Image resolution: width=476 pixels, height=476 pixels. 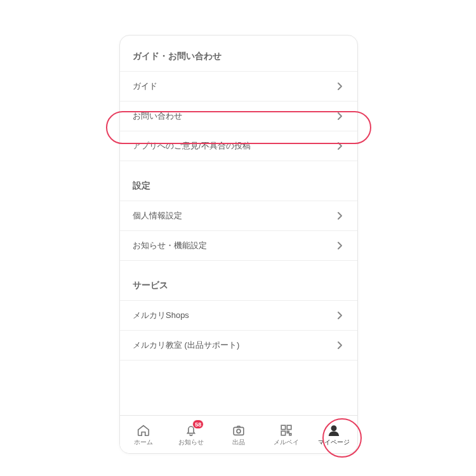 I want to click on list-item-class: メルカリ教室 (出品サポート), so click(x=239, y=345).